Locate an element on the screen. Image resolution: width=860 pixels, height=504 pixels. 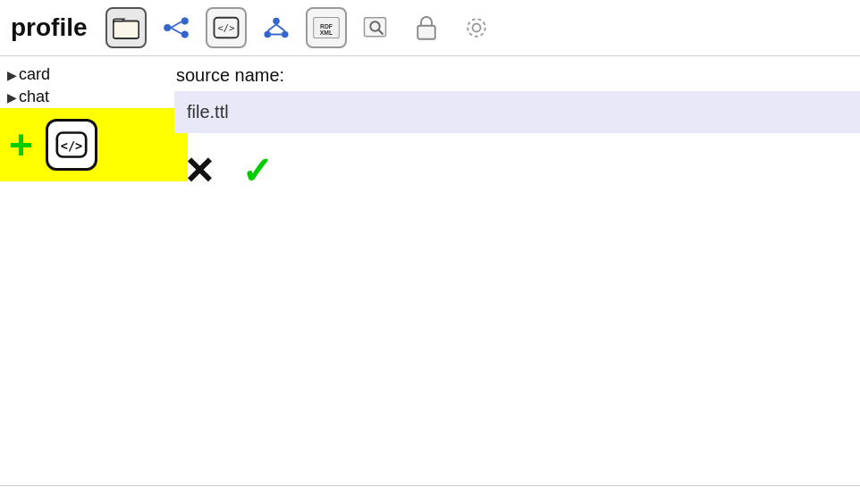
folder-icon-btn is located at coordinates (126, 28).